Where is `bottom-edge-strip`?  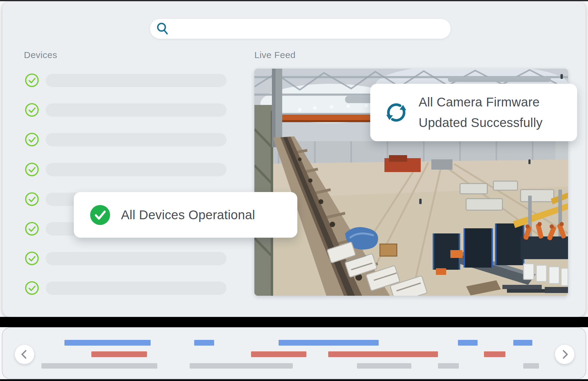
bottom-edge-strip is located at coordinates (294, 380).